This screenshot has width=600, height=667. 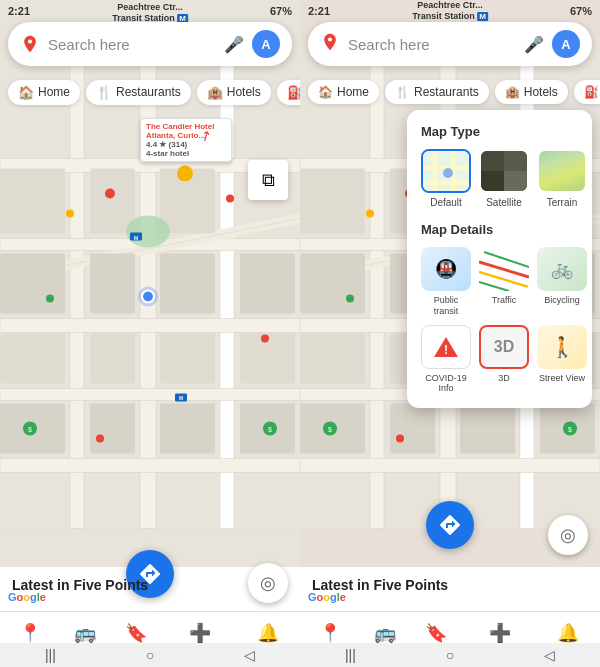 I want to click on thumb-terrain, so click(x=562, y=171).